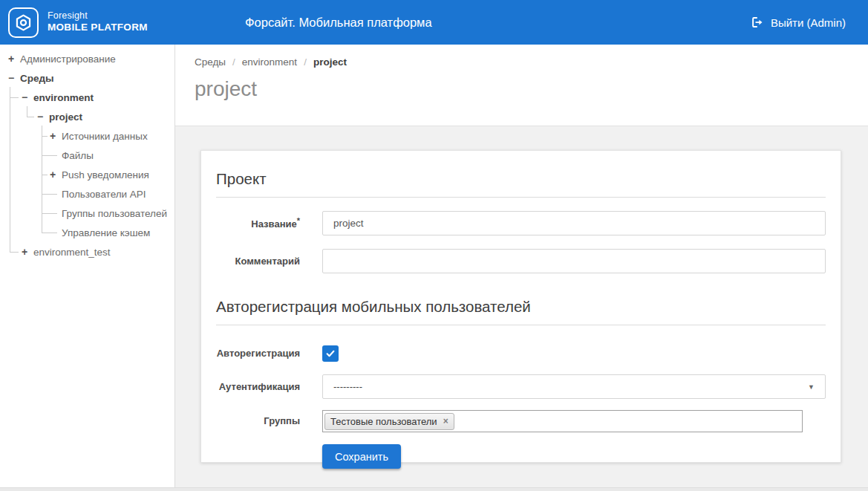  I want to click on autoregistration-label: Авторегистрация, so click(258, 354).